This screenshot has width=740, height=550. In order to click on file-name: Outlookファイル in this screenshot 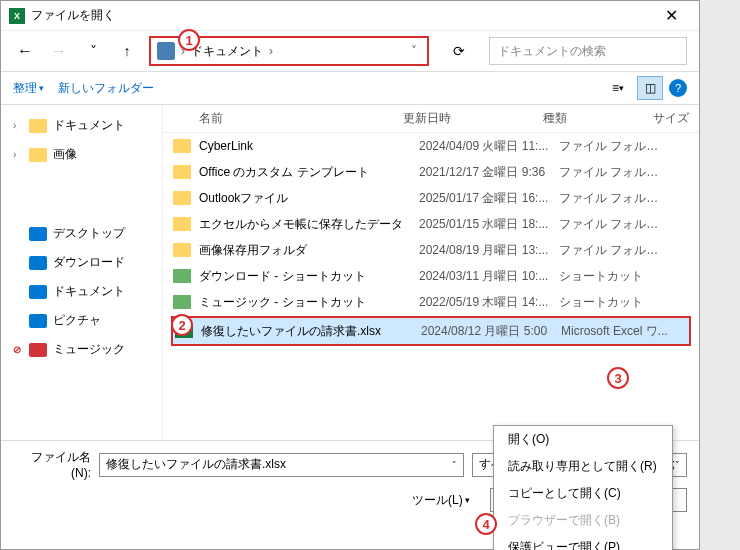, I will do `click(309, 198)`.